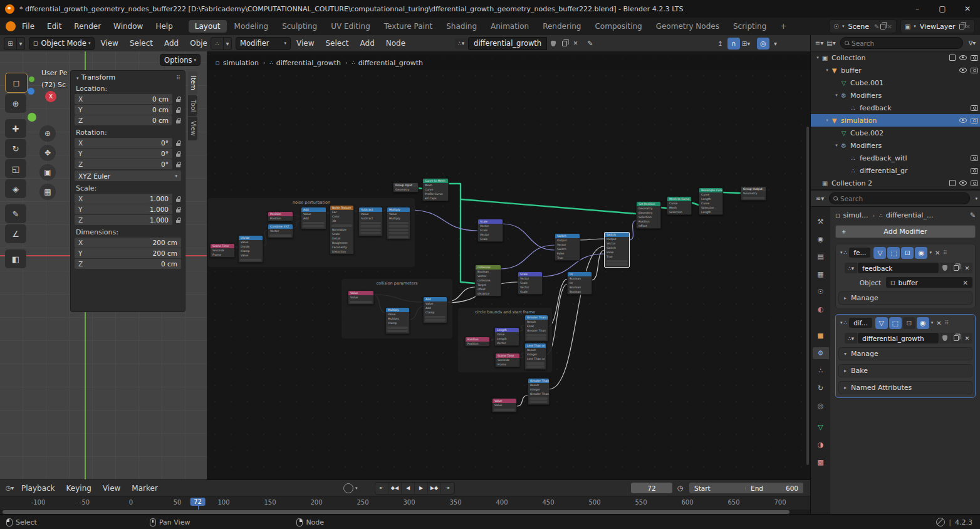 The image size is (980, 529). What do you see at coordinates (866, 145) in the screenshot?
I see `outliner-item-label: Modifiers` at bounding box center [866, 145].